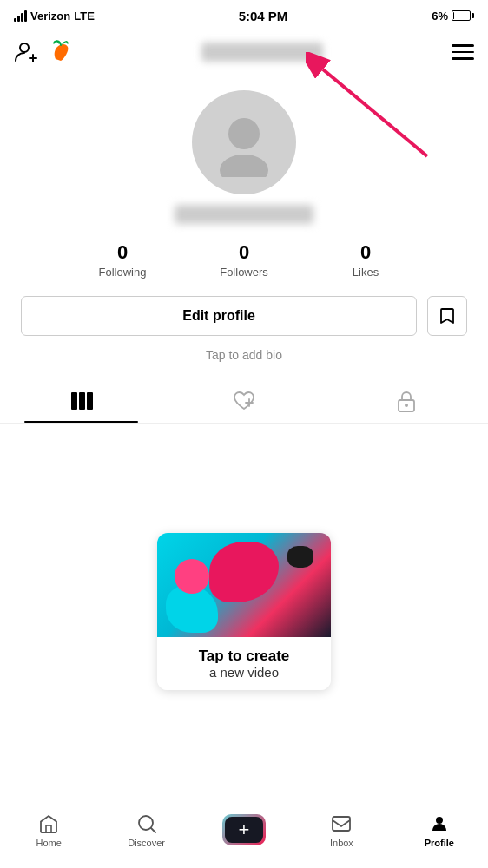  I want to click on tab-videos, so click(82, 401).